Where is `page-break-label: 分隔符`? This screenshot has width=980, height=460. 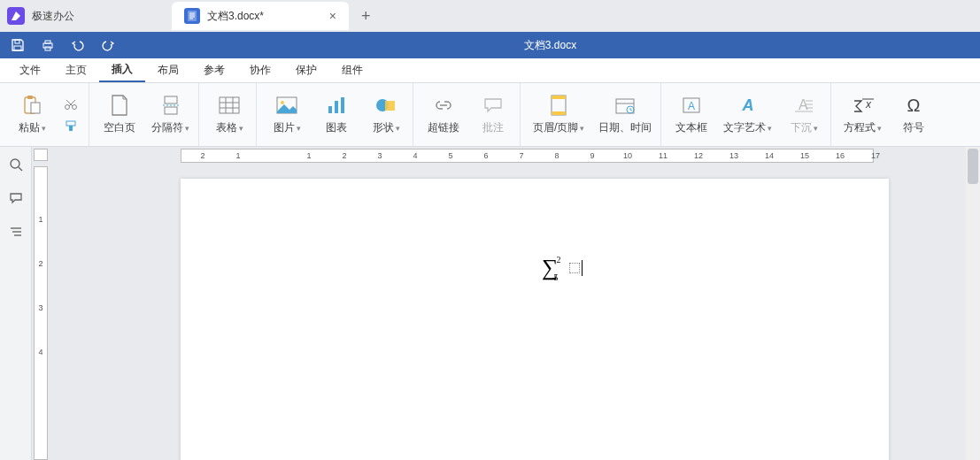 page-break-label: 分隔符 is located at coordinates (167, 127).